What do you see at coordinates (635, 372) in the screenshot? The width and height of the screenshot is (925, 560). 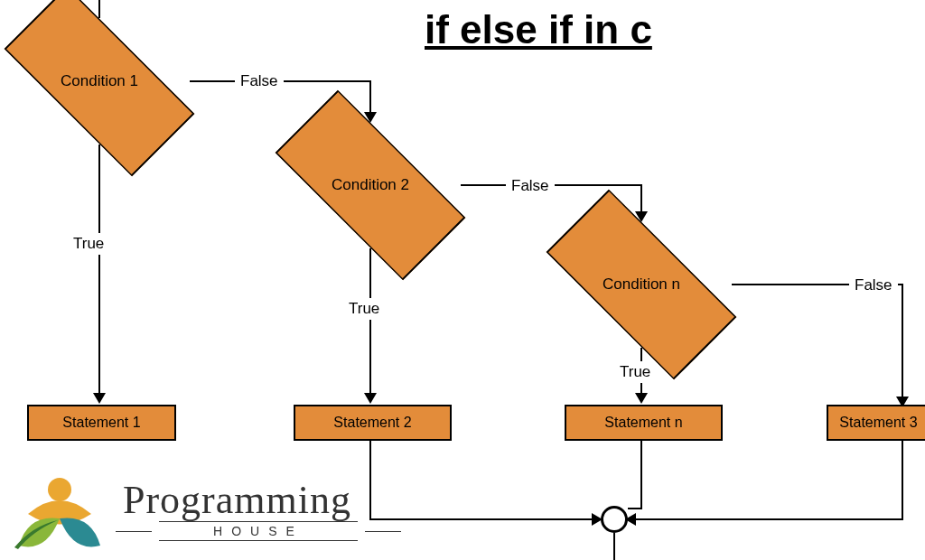 I see `true-n-label: True` at bounding box center [635, 372].